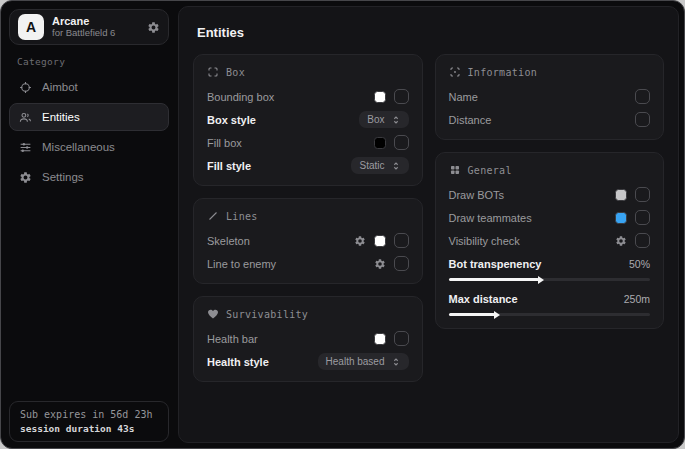 The width and height of the screenshot is (685, 449). Describe the element at coordinates (236, 72) in the screenshot. I see `card-title: Box` at that location.